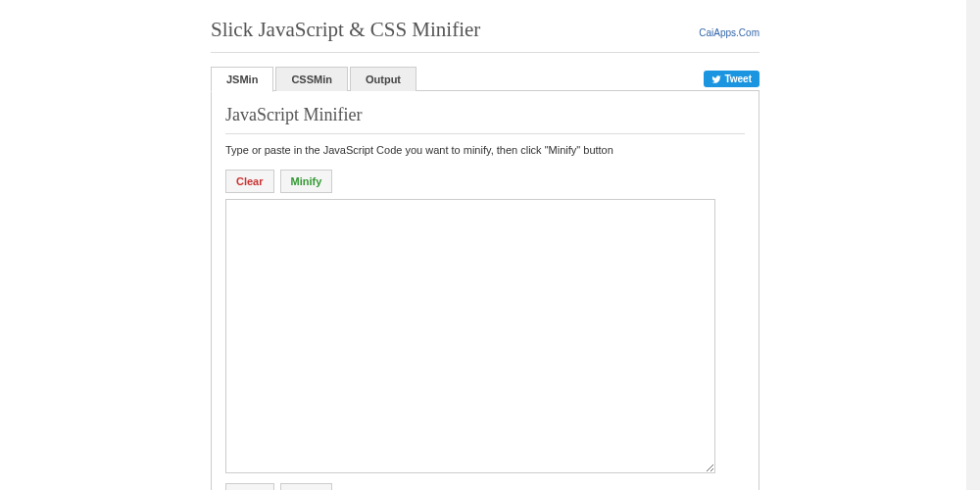  I want to click on page-title: Slick JavaScript & CSS Minifier, so click(345, 29).